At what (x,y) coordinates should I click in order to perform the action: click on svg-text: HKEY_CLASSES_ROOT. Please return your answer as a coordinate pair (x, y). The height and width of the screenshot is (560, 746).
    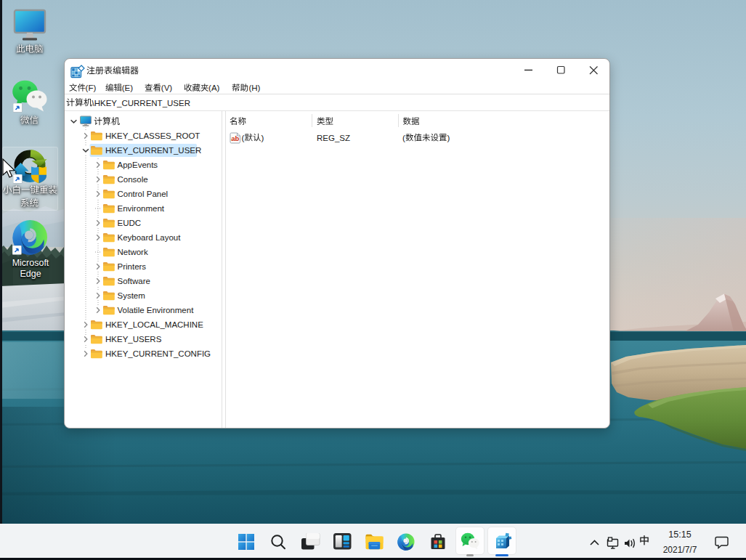
    Looking at the image, I should click on (153, 136).